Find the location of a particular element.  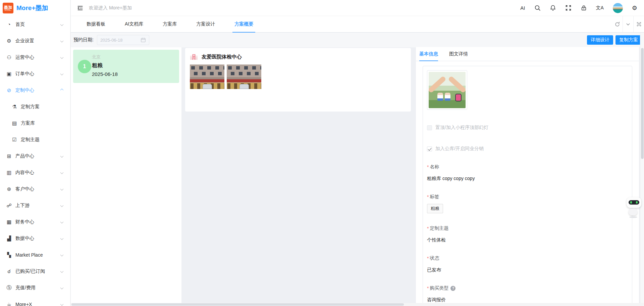

translate-icon: 文A is located at coordinates (600, 8).